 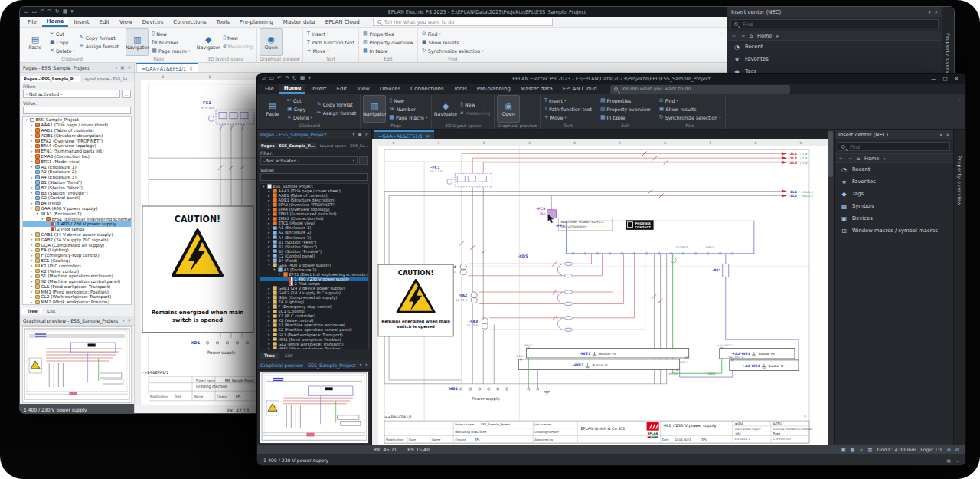 I want to click on close-button: ✕, so click(x=957, y=79).